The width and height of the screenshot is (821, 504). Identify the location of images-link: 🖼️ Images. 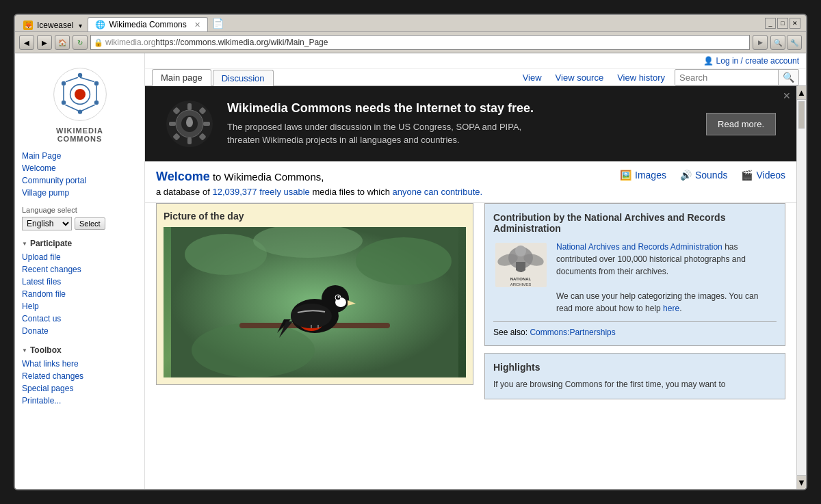
(643, 175).